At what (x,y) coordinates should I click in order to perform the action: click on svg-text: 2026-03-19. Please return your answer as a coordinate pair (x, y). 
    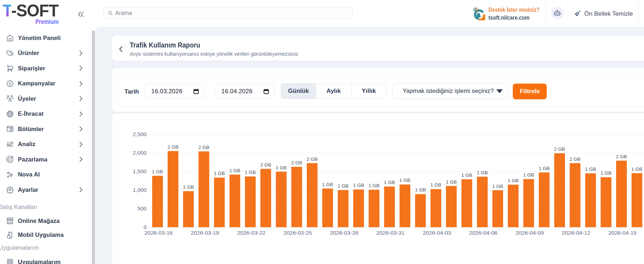
    Looking at the image, I should click on (205, 233).